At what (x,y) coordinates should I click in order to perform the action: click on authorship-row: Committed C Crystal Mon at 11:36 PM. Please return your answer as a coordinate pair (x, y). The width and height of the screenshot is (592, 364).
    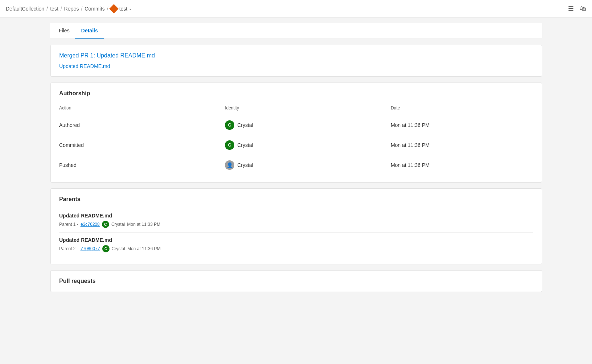
    Looking at the image, I should click on (296, 145).